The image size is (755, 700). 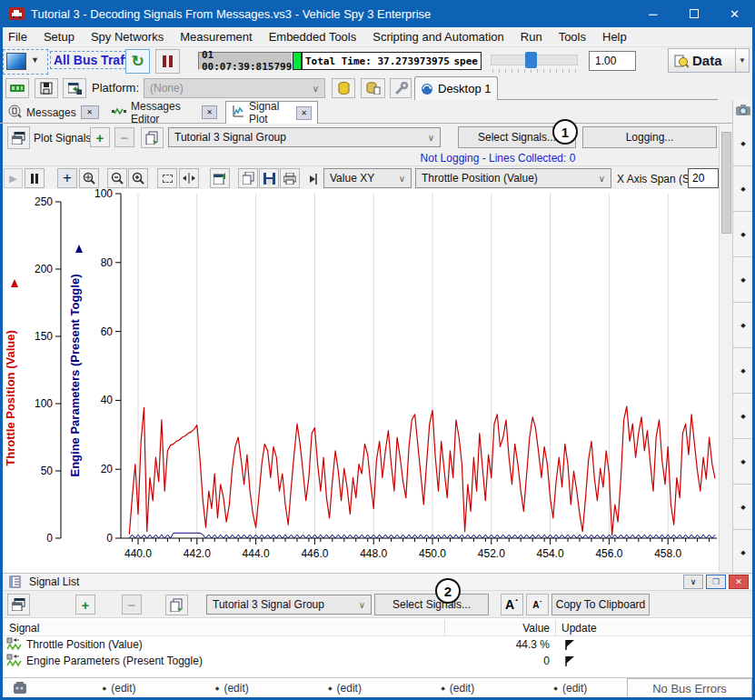 I want to click on print-plot-button, so click(x=290, y=178).